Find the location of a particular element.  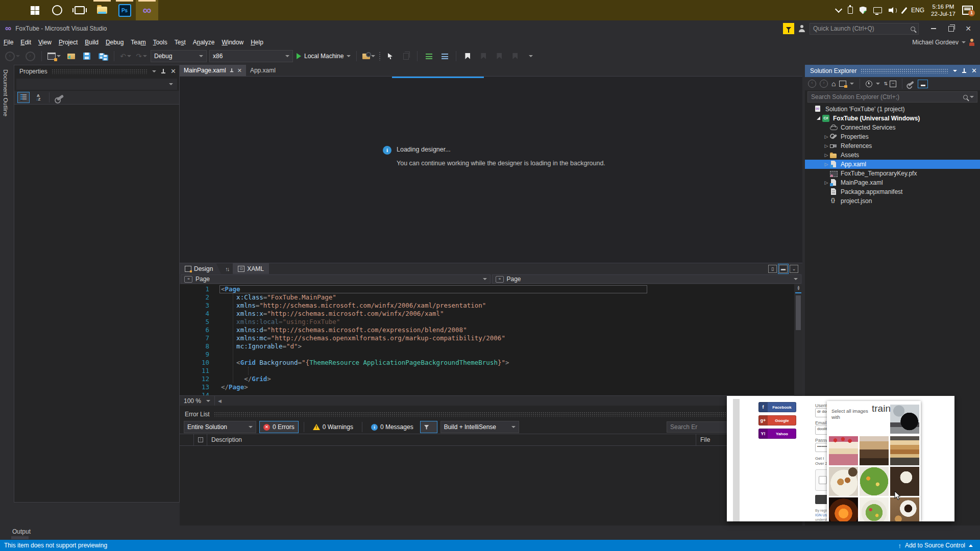

menu-item-project: Project is located at coordinates (68, 42).